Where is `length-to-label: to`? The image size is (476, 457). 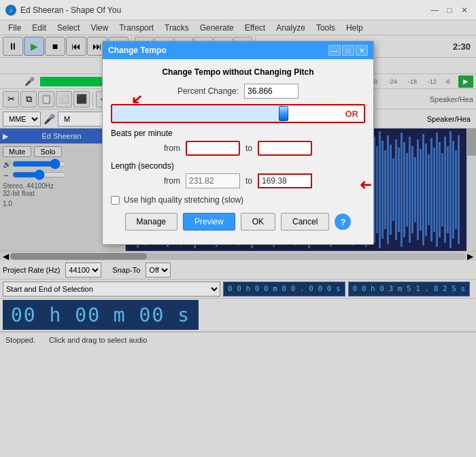
length-to-label: to is located at coordinates (249, 181).